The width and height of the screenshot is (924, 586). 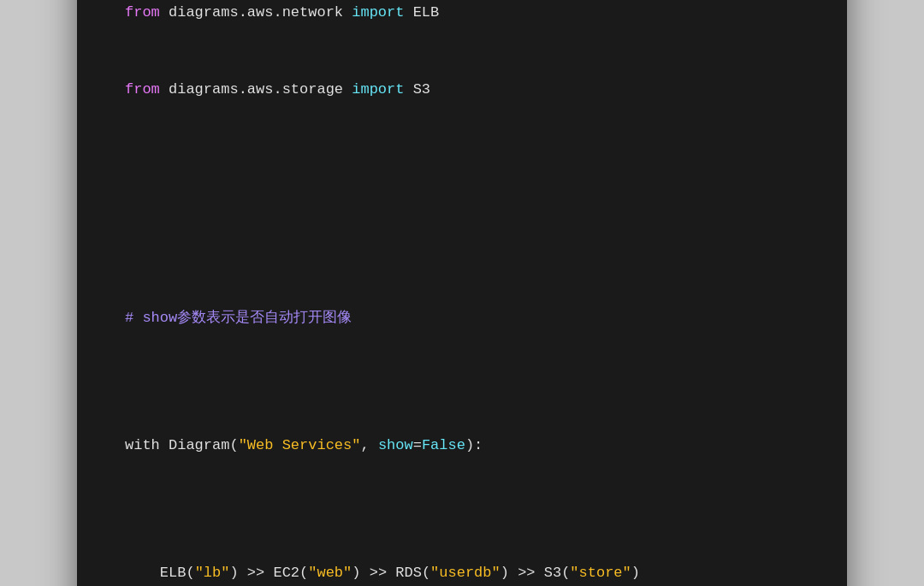 I want to click on module-4: diagrams.aws.network, so click(x=256, y=12).